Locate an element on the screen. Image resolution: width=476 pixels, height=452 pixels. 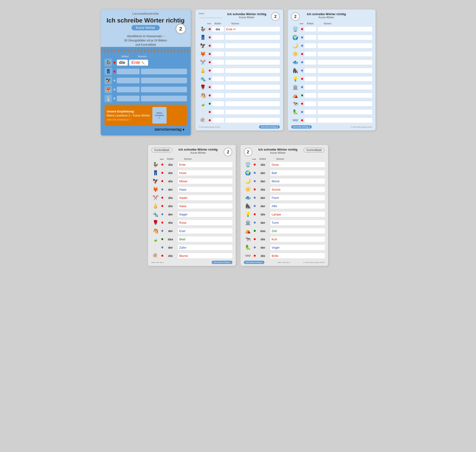
ws2-sternchenverlag: sternchenverlag ♦ is located at coordinates (301, 127).